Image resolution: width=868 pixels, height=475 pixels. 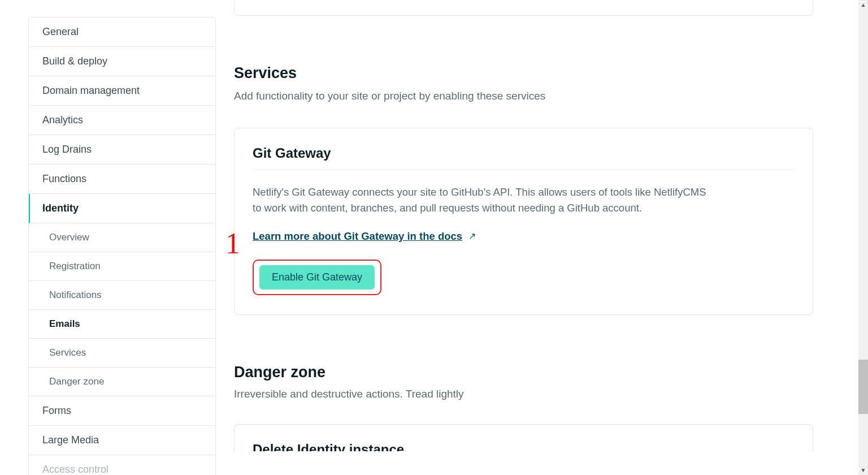 I want to click on annotation-number: 1, so click(x=233, y=243).